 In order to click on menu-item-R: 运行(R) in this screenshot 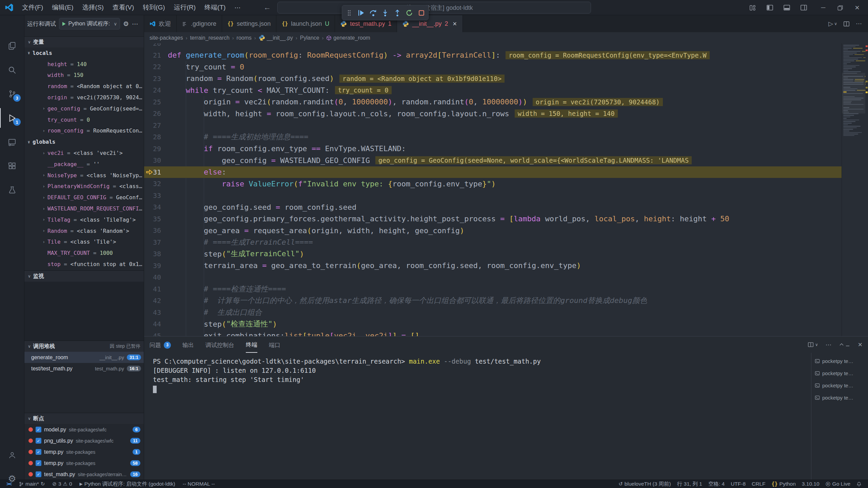, I will do `click(185, 7)`.